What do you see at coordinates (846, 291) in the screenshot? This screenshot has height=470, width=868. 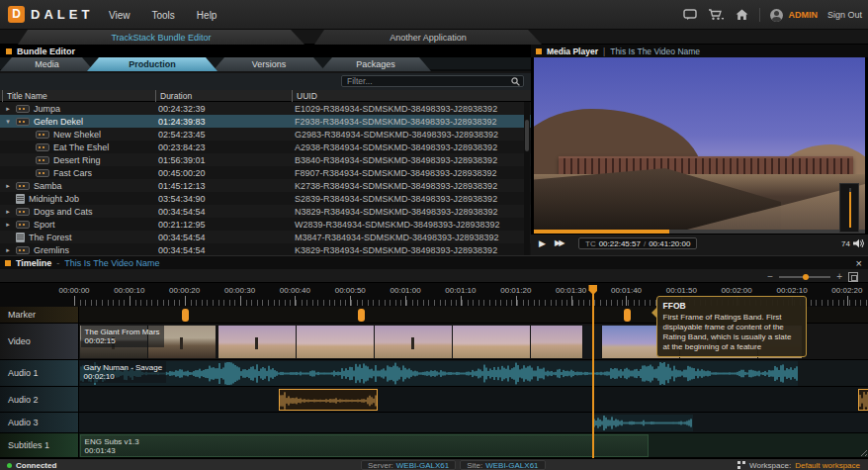 I see `ruler-label: 00:02:20` at bounding box center [846, 291].